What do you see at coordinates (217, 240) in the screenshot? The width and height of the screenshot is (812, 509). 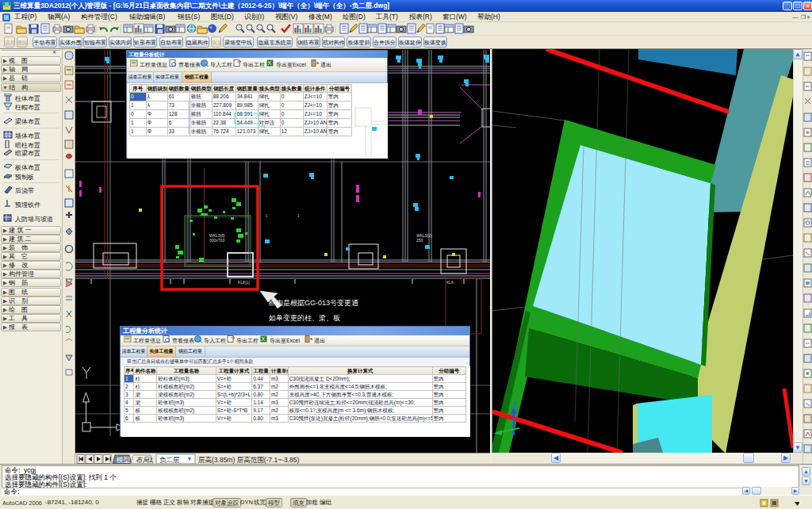 I see `svg-text: 300x700` at bounding box center [217, 240].